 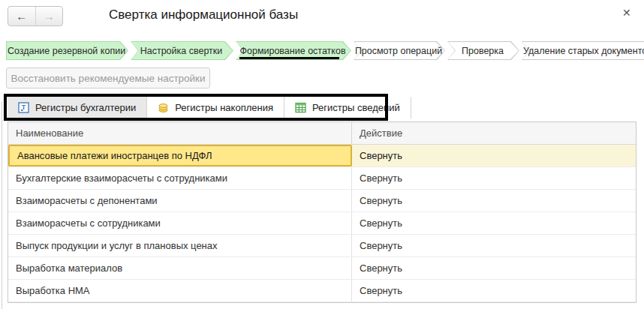 I want to click on column-header-name: Наименование, so click(x=180, y=134).